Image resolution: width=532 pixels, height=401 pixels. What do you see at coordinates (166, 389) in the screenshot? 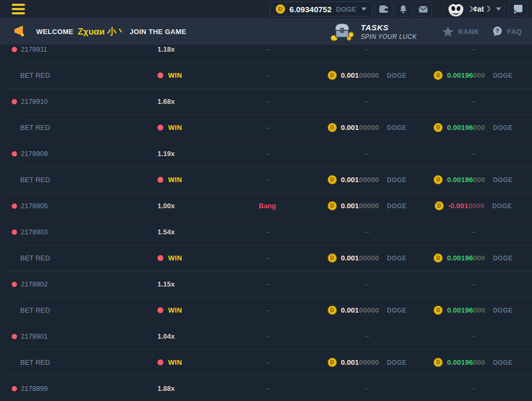
I see `multiplier: 1.88x` at bounding box center [166, 389].